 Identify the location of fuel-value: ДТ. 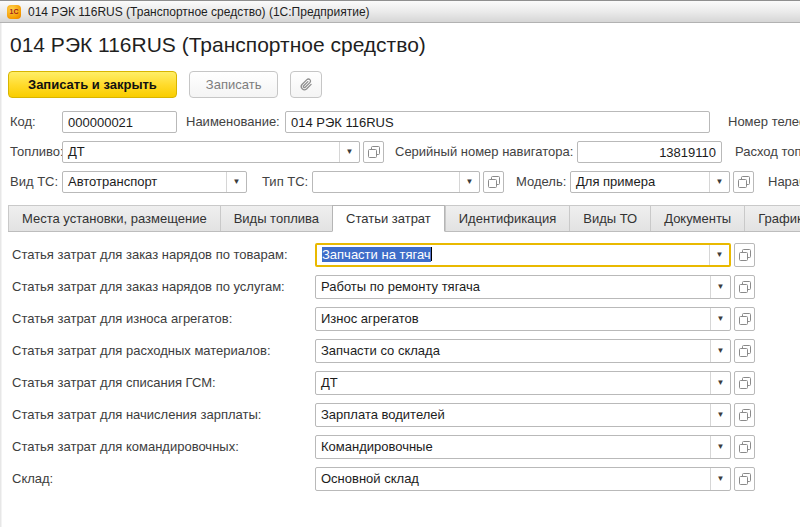
(201, 152).